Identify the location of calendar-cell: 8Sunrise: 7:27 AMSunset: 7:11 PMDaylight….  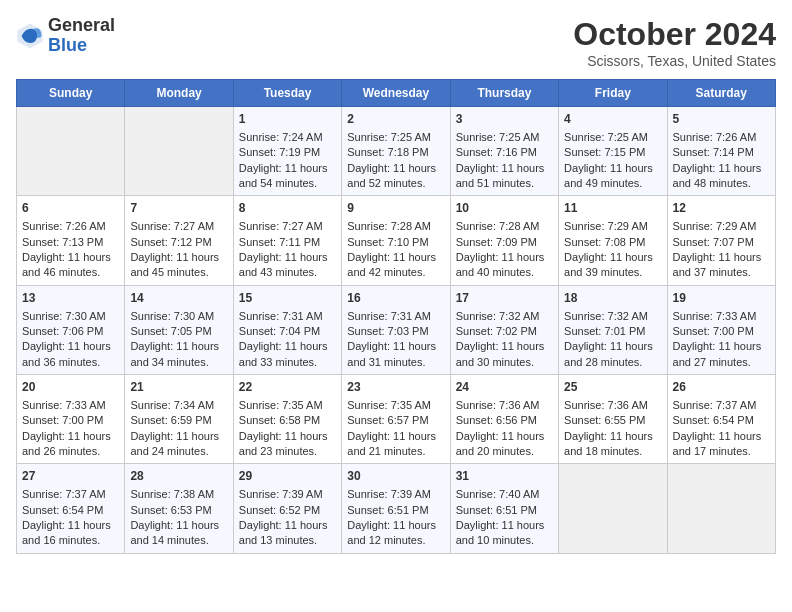
(287, 240).